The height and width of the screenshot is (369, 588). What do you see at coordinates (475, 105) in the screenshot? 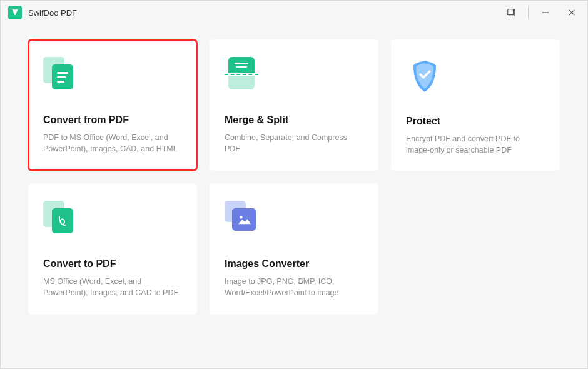
I see `card-protect: Protect Encrypt PDF and convert PDF to i…` at bounding box center [475, 105].